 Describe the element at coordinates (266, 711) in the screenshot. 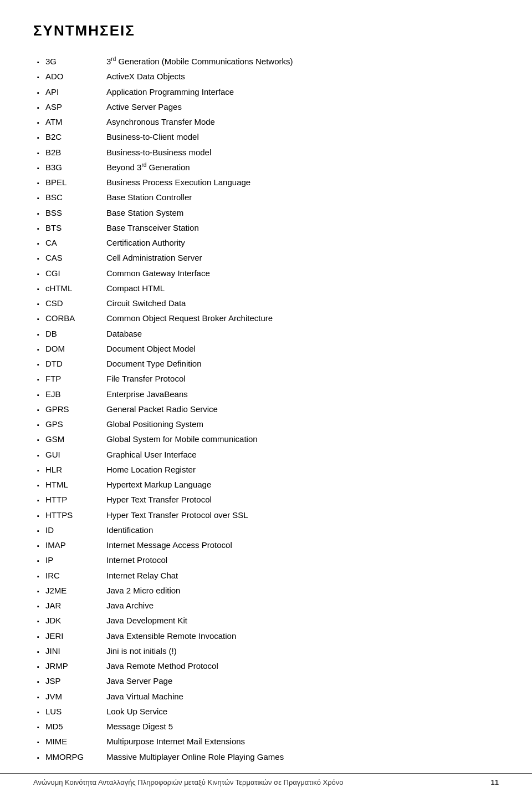

I see `list-item: ▪LUSLook Up Service` at that location.